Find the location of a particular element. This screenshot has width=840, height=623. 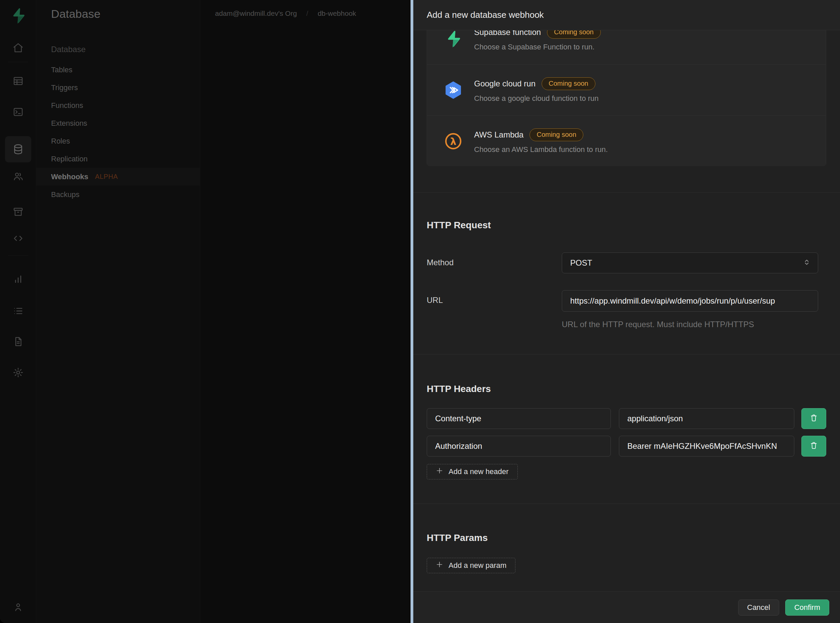

provider-description: Choose an AWS Lambda function to run. is located at coordinates (541, 149).